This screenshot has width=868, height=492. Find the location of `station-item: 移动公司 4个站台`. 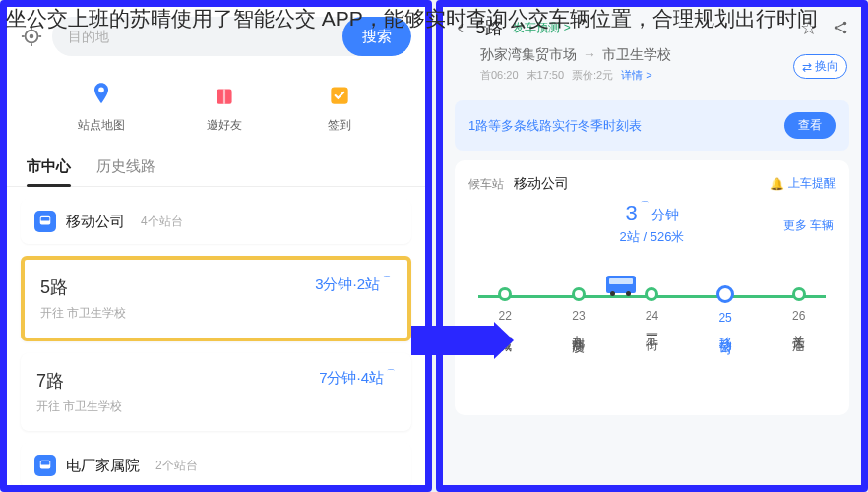

station-item: 移动公司 4个站台 is located at coordinates (217, 221).